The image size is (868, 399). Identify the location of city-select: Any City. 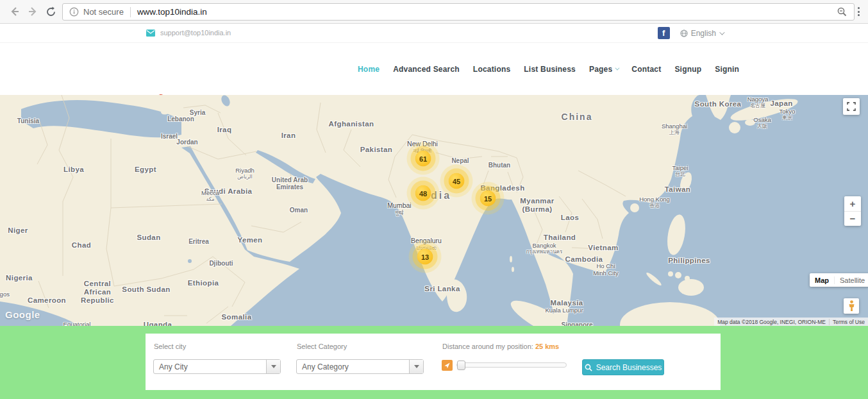
(217, 367).